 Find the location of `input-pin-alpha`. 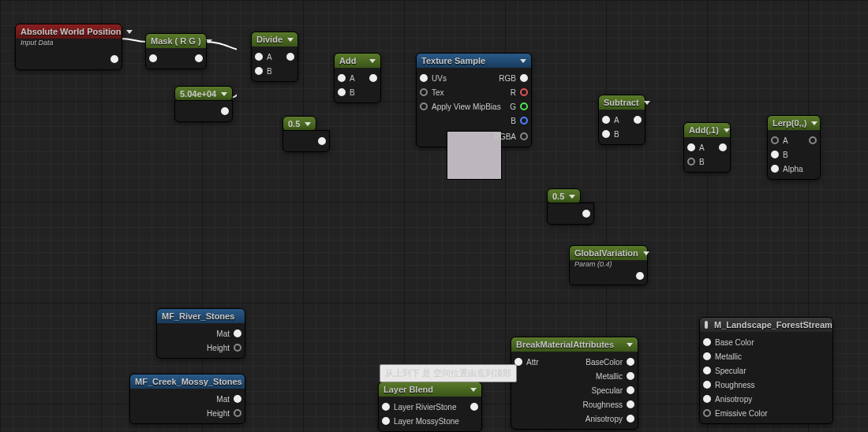

input-pin-alpha is located at coordinates (775, 169).